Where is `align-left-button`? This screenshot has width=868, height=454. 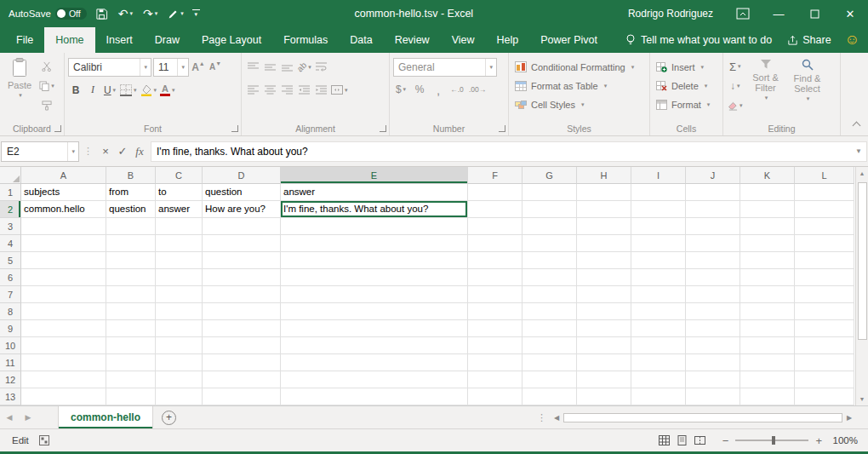 align-left-button is located at coordinates (253, 90).